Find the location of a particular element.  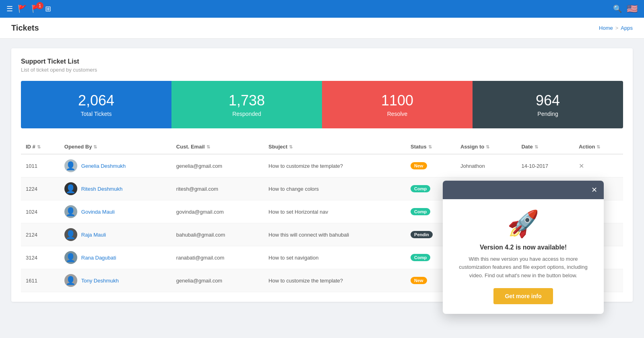

row-action-0: ✕ is located at coordinates (599, 166).